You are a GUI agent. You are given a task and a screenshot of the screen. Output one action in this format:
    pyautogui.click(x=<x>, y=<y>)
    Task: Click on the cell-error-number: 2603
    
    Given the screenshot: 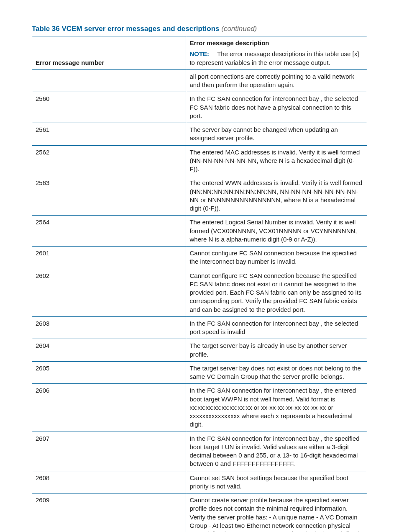 What is the action you would take?
    pyautogui.click(x=109, y=328)
    